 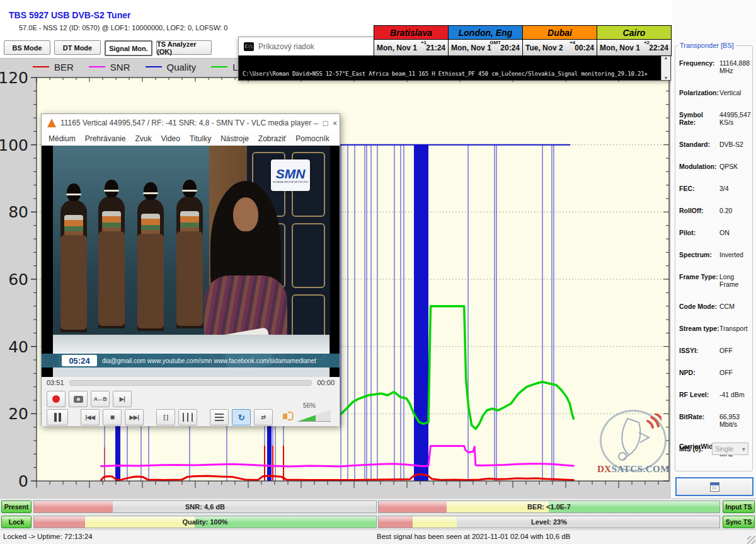 What do you see at coordinates (106, 139) in the screenshot?
I see `vlc-menu-item: Prehrávanie` at bounding box center [106, 139].